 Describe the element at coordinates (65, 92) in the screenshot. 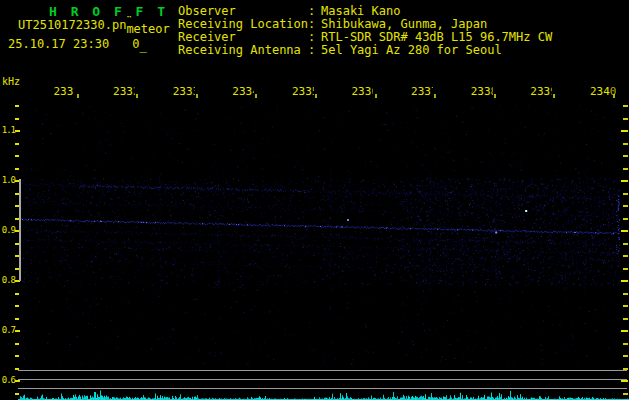

I see `time-tick-label: 2331` at that location.